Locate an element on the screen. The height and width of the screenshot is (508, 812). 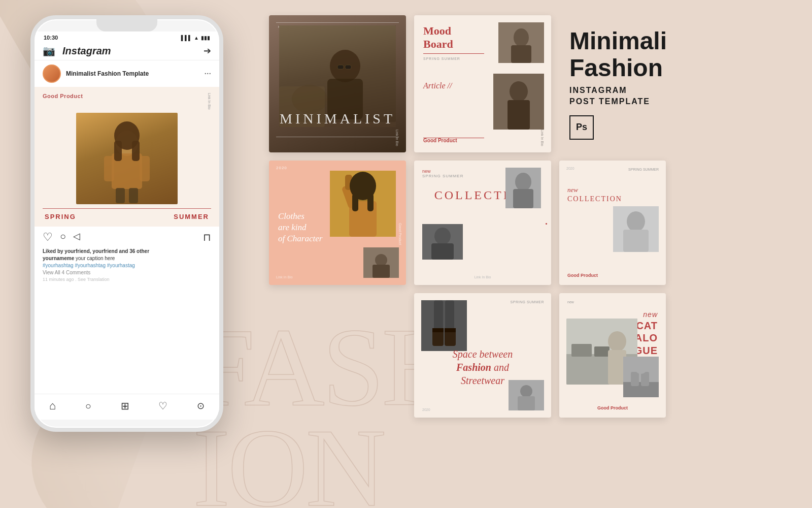
card4-num: 2020 is located at coordinates (282, 168).